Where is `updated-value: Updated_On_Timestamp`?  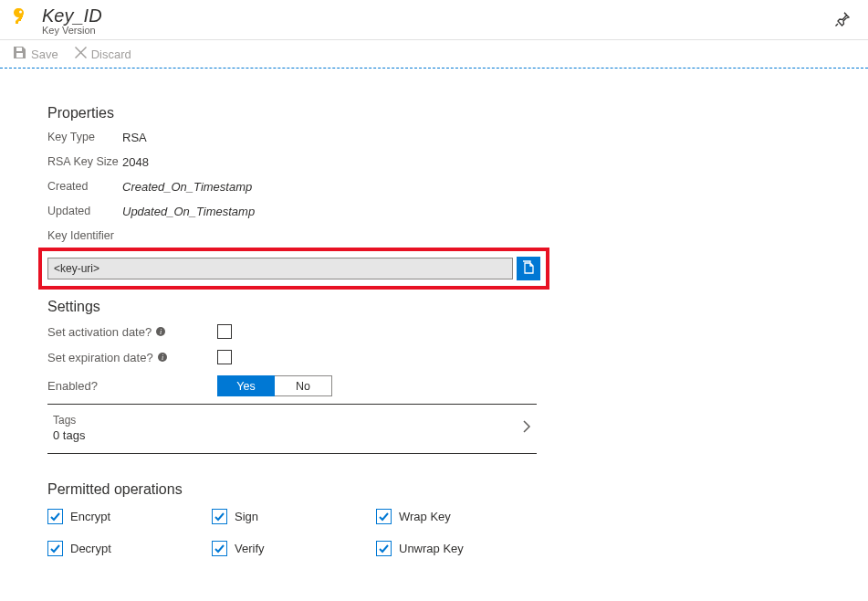
updated-value: Updated_On_Timestamp is located at coordinates (188, 212).